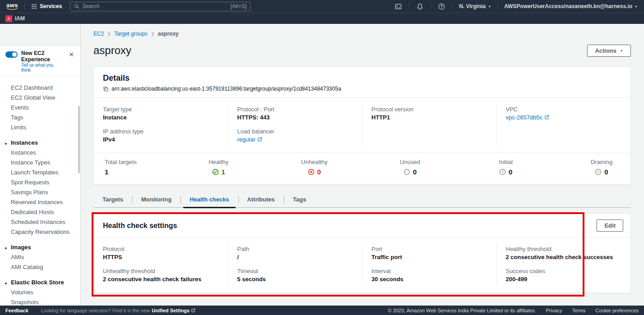 Image resolution: width=644 pixels, height=315 pixels. Describe the element at coordinates (398, 6) in the screenshot. I see `cloudshell-button` at that location.